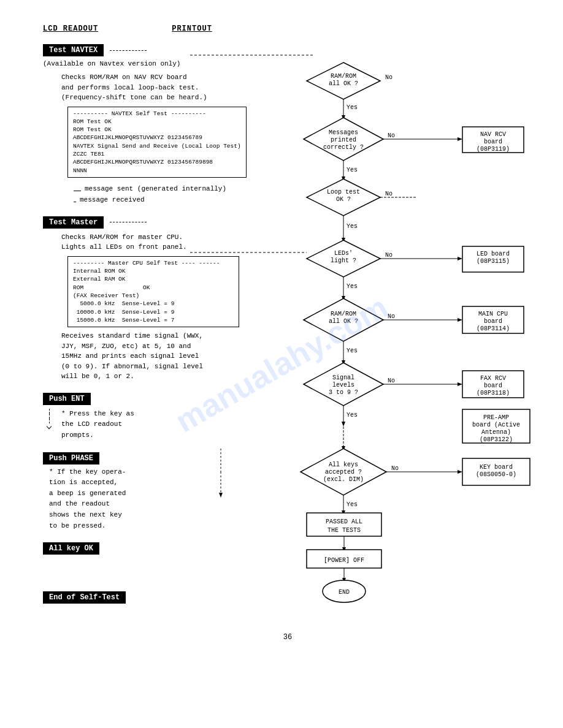 The width and height of the screenshot is (563, 728). I want to click on push-phase-section: Push PHASE * If the key opera- tion is a…, so click(159, 492).